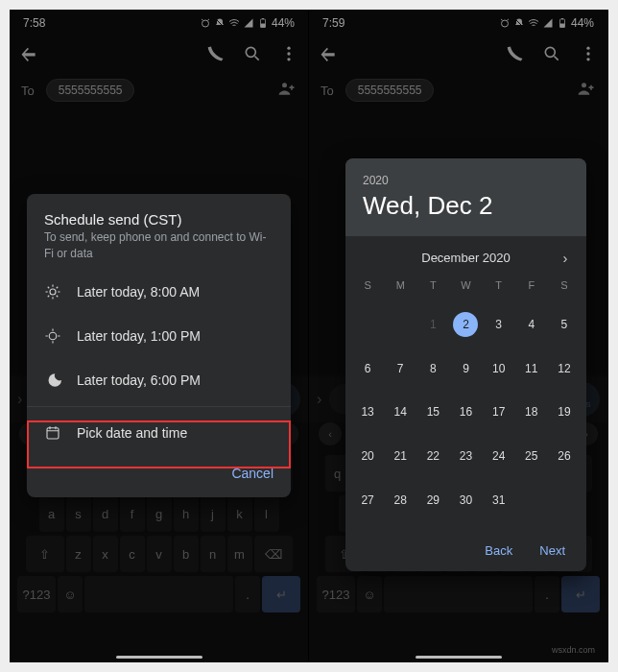 This screenshot has width=618, height=672. What do you see at coordinates (159, 336) in the screenshot?
I see `option-later-1pm: Later today, 1:00 PM` at bounding box center [159, 336].